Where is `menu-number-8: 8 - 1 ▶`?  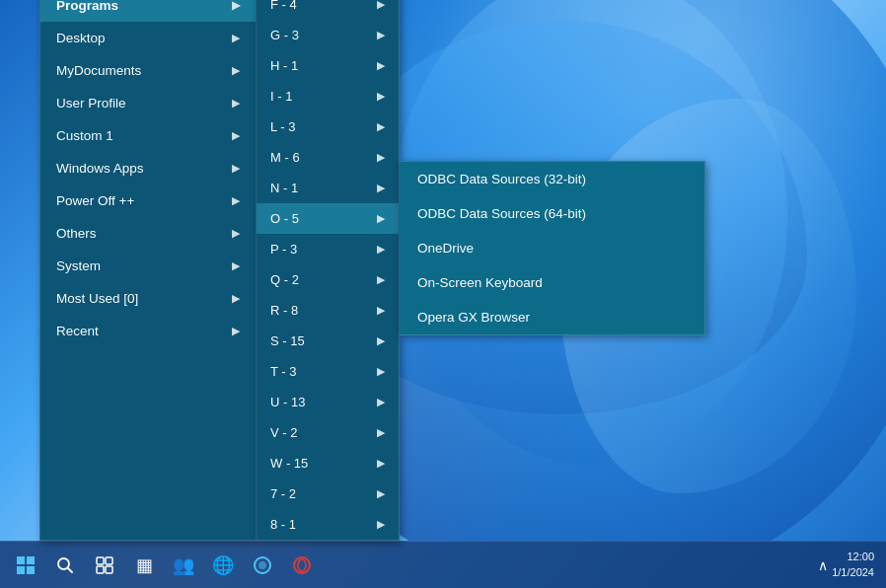
menu-number-8: 8 - 1 ▶ is located at coordinates (328, 525).